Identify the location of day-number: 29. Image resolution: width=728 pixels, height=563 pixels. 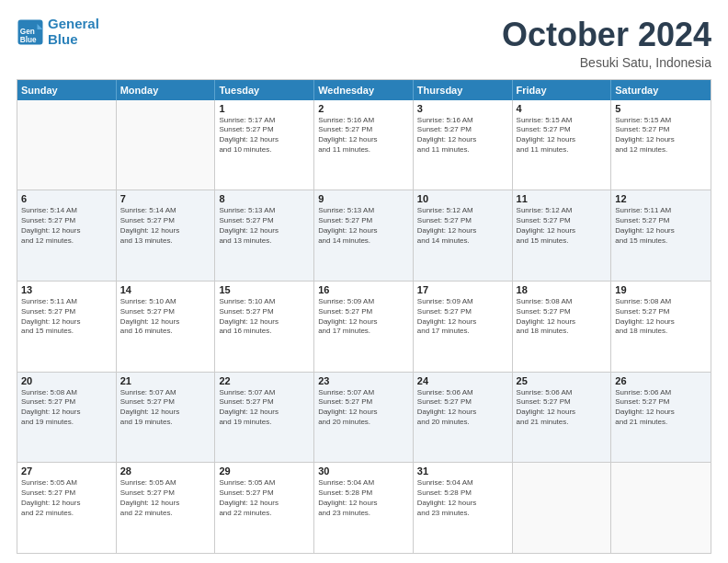
(265, 471).